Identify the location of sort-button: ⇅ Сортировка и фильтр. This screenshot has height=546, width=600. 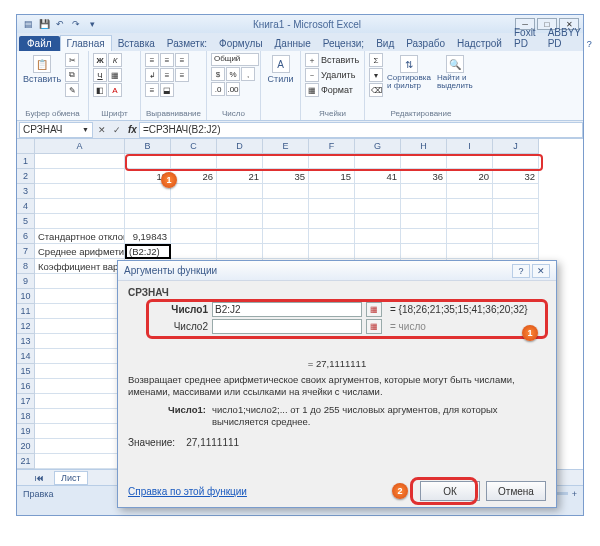
(409, 72).